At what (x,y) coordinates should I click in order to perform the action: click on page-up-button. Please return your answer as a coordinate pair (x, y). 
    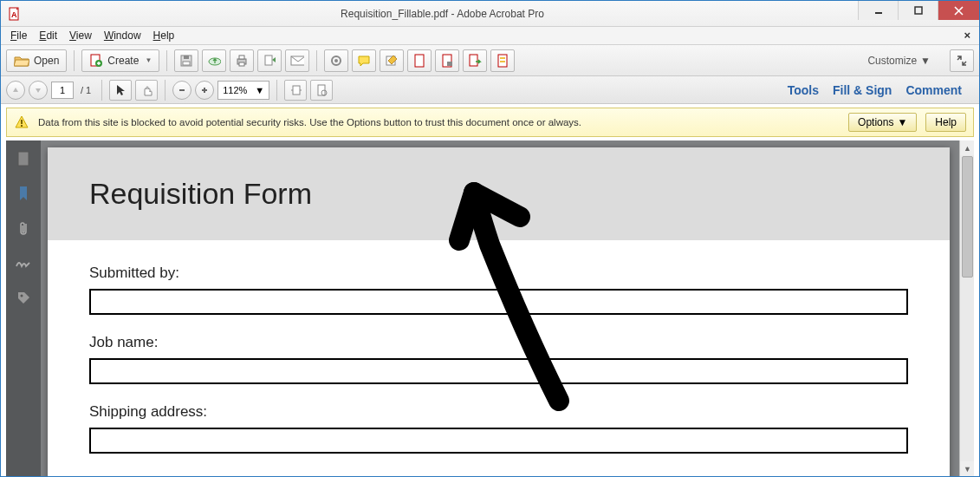
    Looking at the image, I should click on (16, 90).